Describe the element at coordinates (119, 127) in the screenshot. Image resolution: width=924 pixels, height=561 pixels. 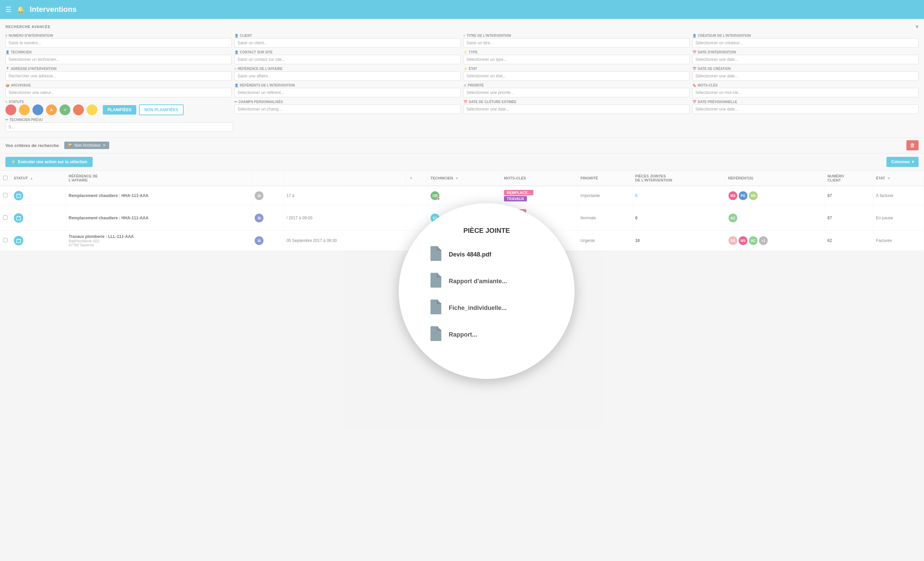
I see `tech-prevu-input` at that location.